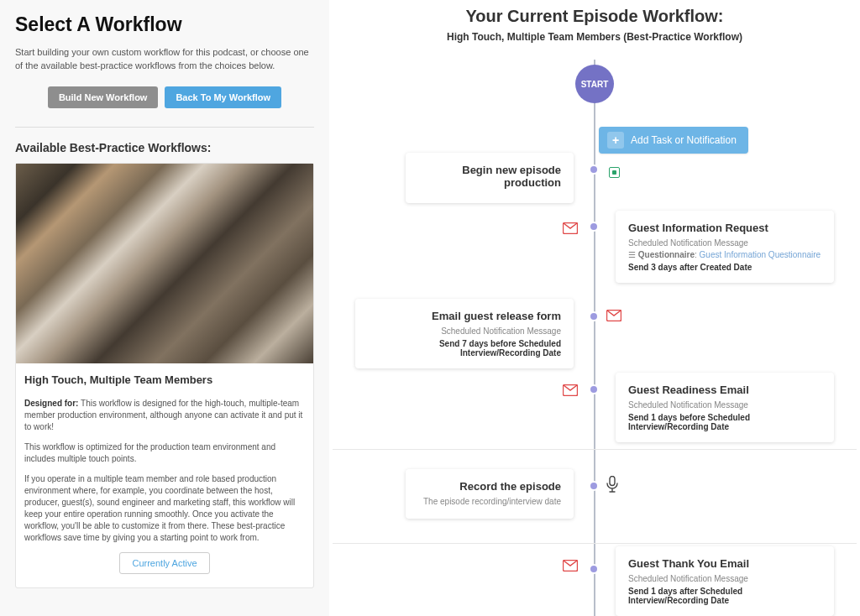  What do you see at coordinates (616, 140) in the screenshot?
I see `plus-icon: +` at bounding box center [616, 140].